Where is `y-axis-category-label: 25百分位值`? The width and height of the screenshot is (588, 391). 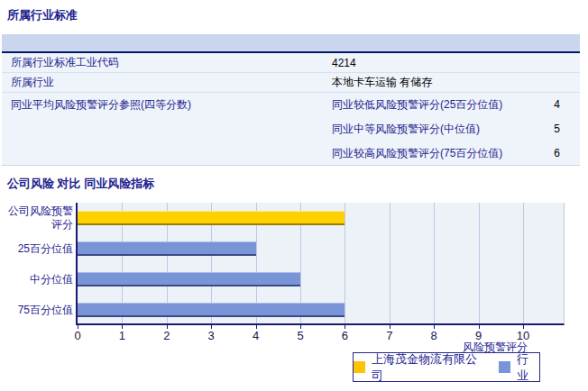
y-axis-category-label: 25百分位值 is located at coordinates (36, 249).